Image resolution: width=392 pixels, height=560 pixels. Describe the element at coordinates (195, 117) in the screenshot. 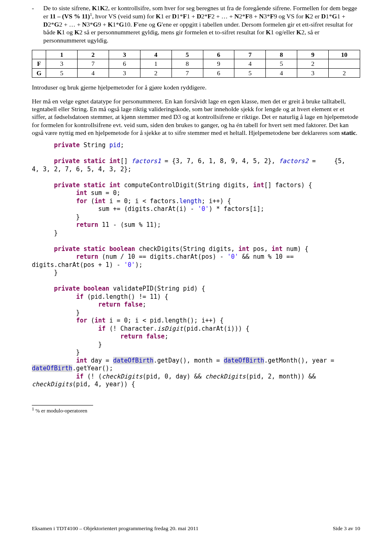

I see `solution-text: Her må en velge egnet datatype for perso…` at that location.